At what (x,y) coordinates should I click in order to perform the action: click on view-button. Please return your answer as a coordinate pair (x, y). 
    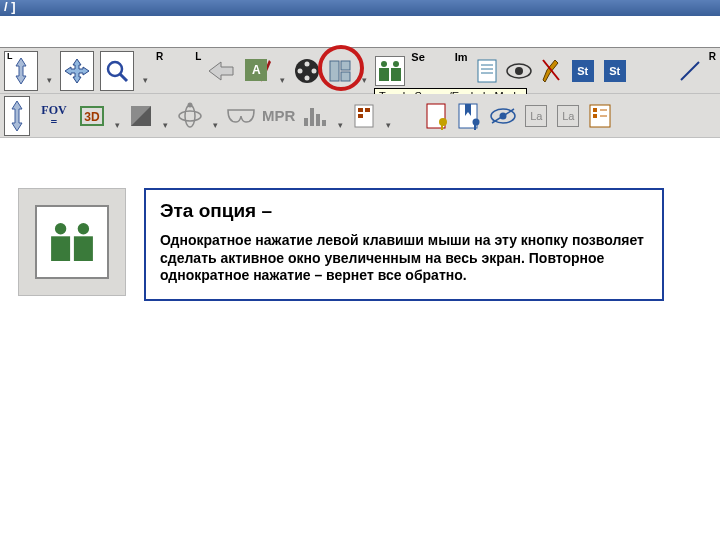
    Looking at the image, I should click on (519, 71).